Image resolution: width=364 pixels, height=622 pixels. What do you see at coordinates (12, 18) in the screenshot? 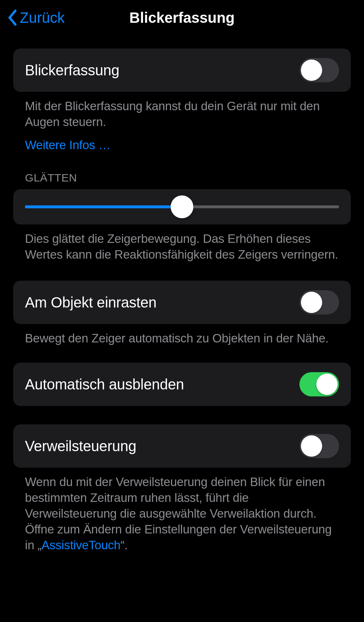
I see `chevron-left-icon` at bounding box center [12, 18].